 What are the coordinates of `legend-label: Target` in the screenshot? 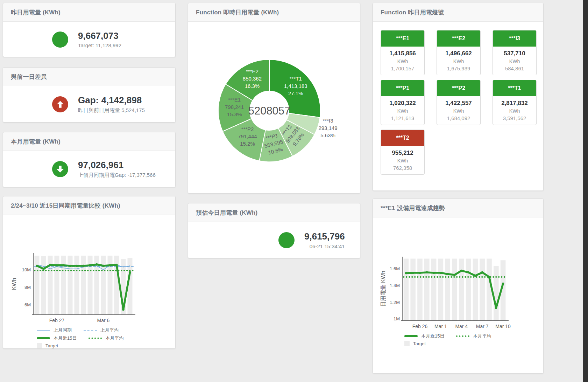 It's located at (52, 346).